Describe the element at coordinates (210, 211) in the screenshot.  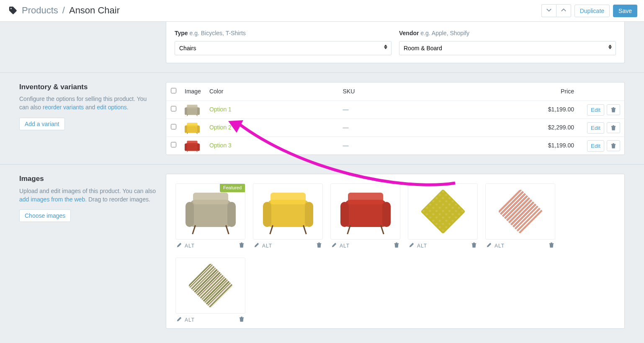
I see `product-image: Featured` at that location.